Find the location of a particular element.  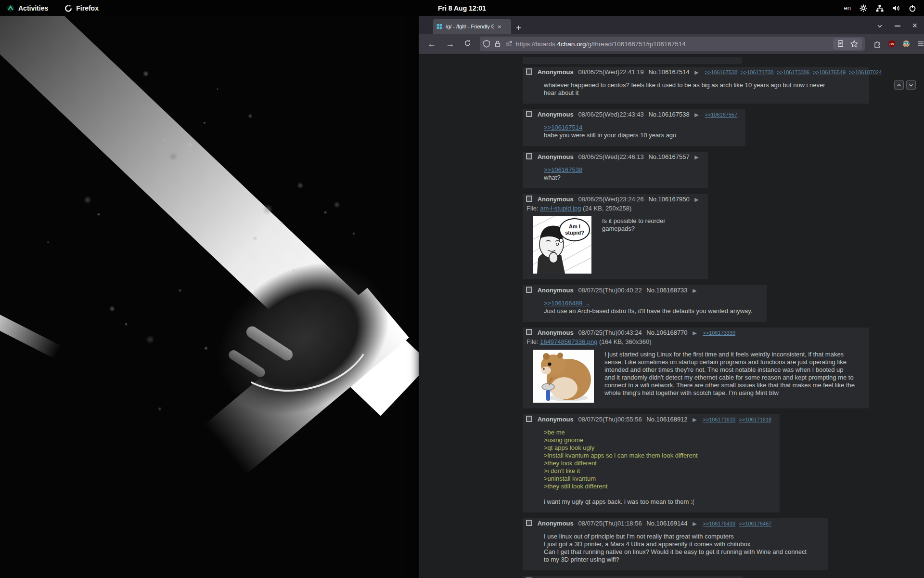

ublock-origin-icon: UO is located at coordinates (892, 44).